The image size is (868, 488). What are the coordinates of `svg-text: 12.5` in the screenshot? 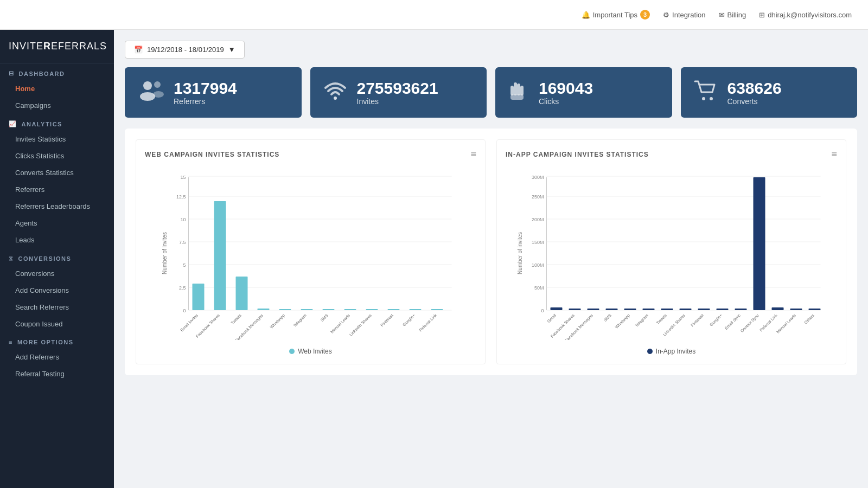 It's located at (181, 197).